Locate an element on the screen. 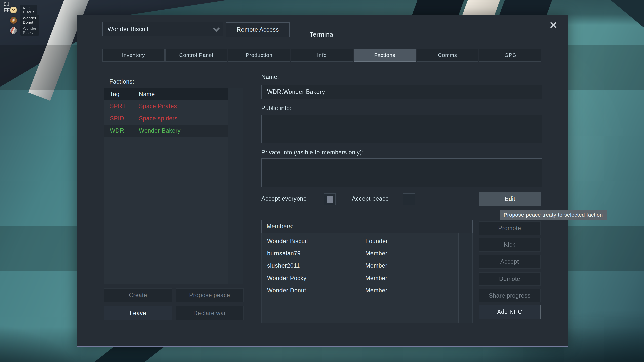  promote-button: Promote is located at coordinates (510, 228).